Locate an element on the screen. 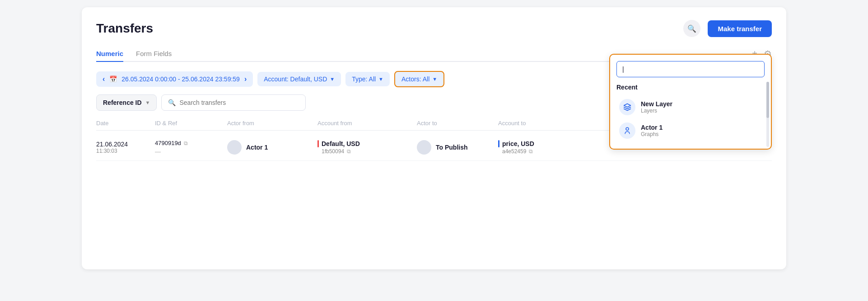 This screenshot has width=868, height=301. actor-info-new-layer: New Layer Layers is located at coordinates (657, 107).